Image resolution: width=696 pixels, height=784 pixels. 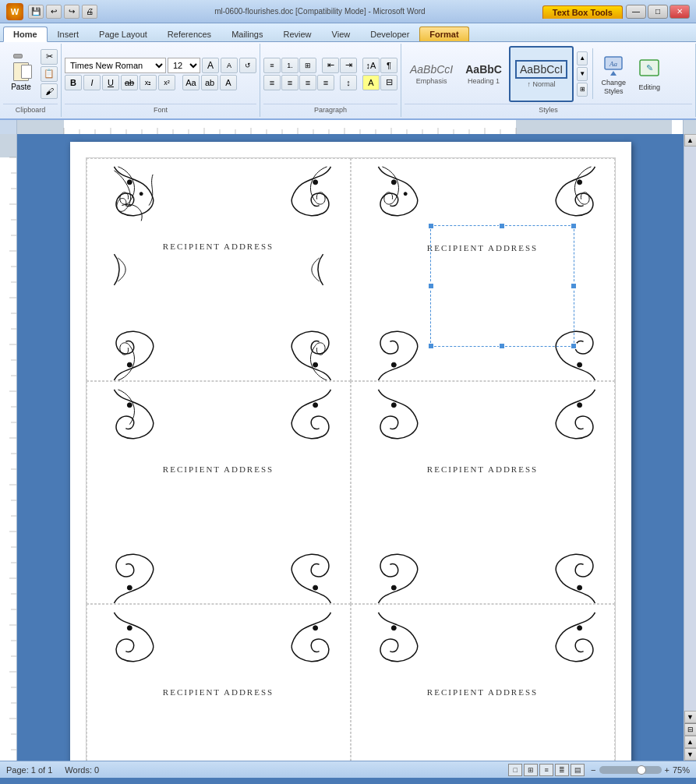 I want to click on tab-page-layout: Page Layout, so click(x=123, y=34).